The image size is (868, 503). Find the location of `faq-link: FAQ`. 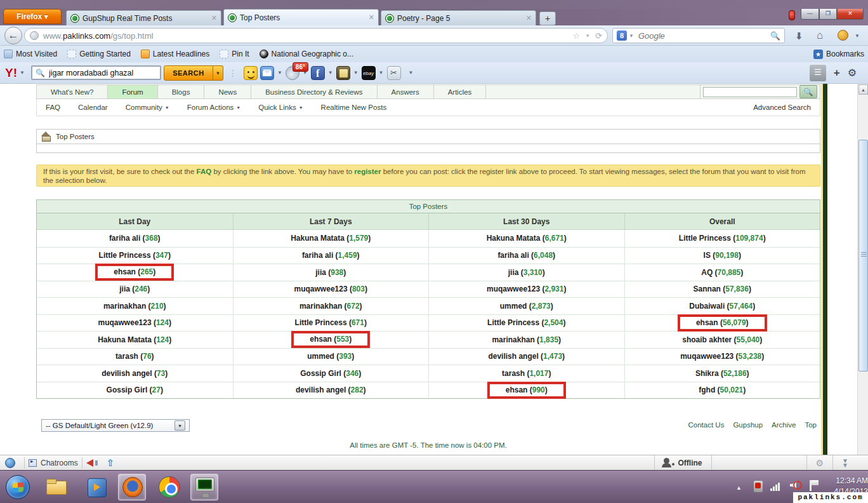

faq-link: FAQ is located at coordinates (204, 171).